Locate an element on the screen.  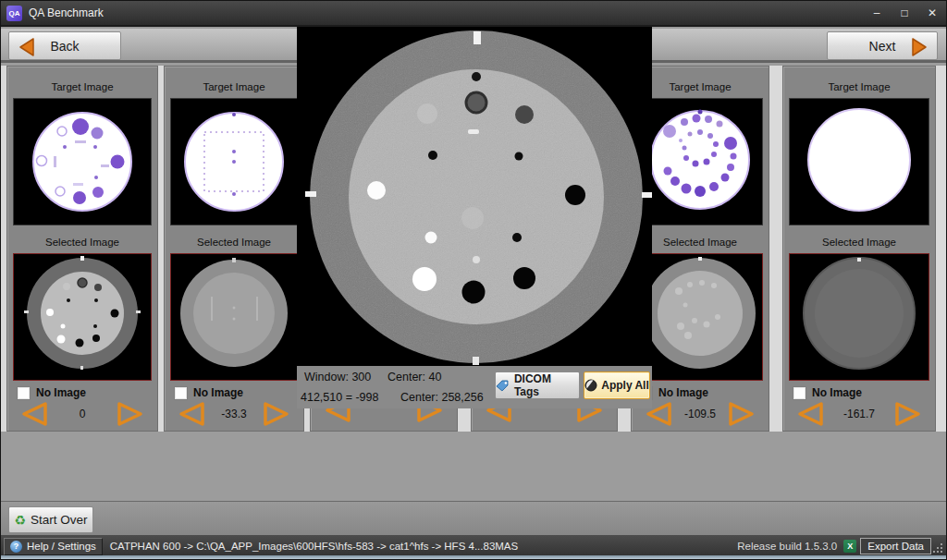
maximize-button: □ is located at coordinates (904, 13).